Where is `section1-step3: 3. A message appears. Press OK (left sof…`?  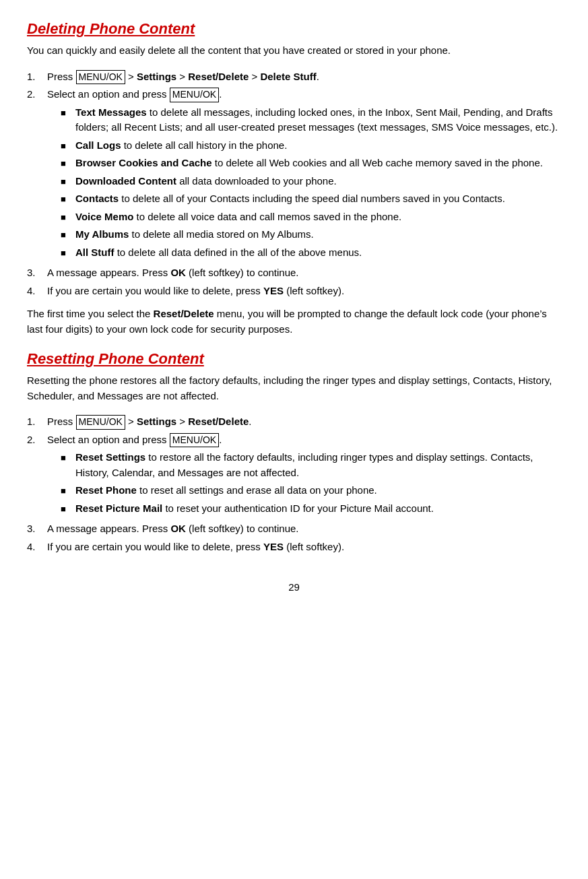 section1-step3: 3. A message appears. Press OK (left sof… is located at coordinates (294, 273).